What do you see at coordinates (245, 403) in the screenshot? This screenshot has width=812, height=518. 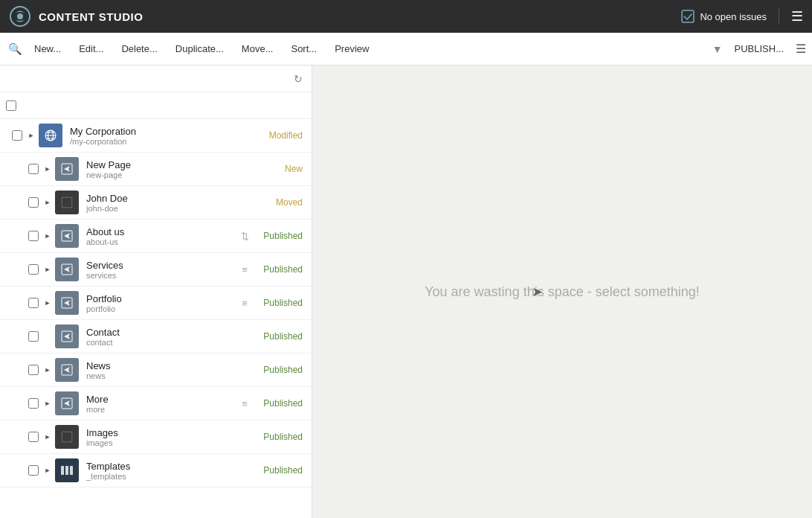 I see `sort-handle-more: ≡` at bounding box center [245, 403].